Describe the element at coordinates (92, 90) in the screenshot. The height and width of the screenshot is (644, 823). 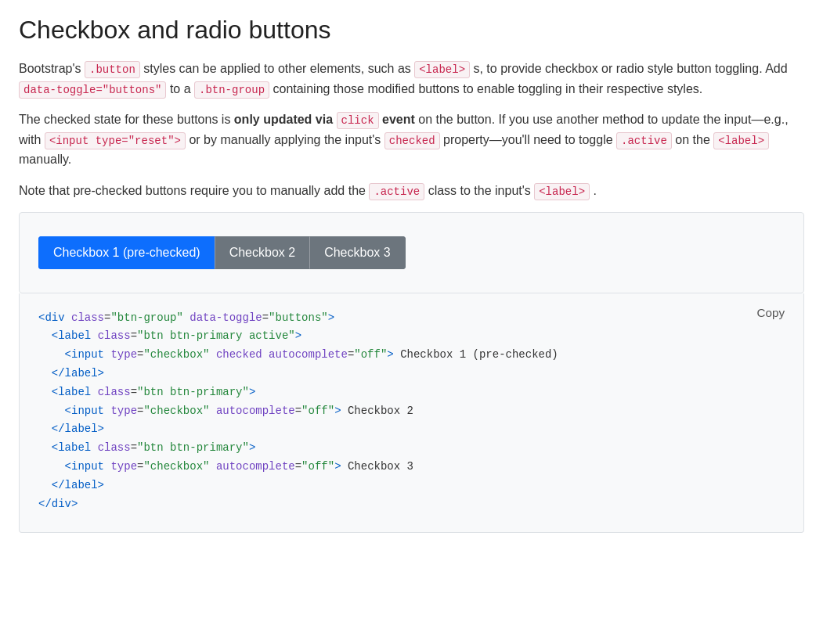
I see `code-data-toggle: data-toggle="buttons"` at that location.